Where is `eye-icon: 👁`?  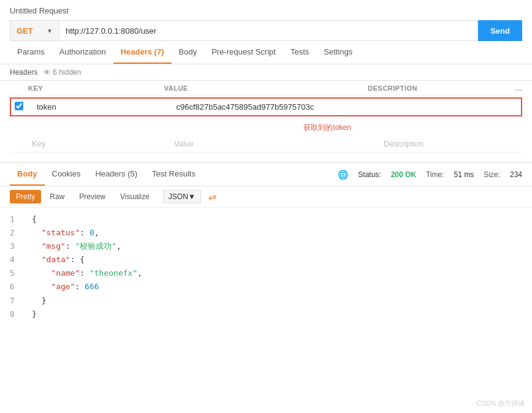
eye-icon: 👁 is located at coordinates (47, 72).